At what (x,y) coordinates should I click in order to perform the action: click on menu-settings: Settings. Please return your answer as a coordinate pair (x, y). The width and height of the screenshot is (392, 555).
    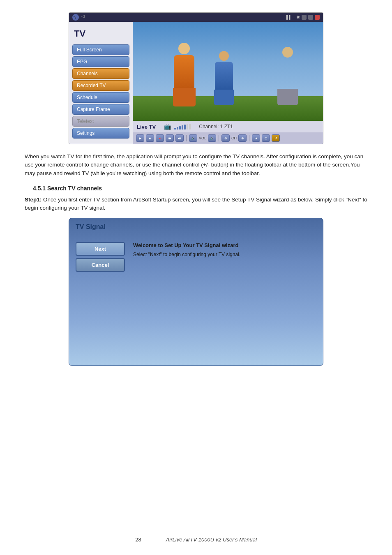
    Looking at the image, I should click on (101, 133).